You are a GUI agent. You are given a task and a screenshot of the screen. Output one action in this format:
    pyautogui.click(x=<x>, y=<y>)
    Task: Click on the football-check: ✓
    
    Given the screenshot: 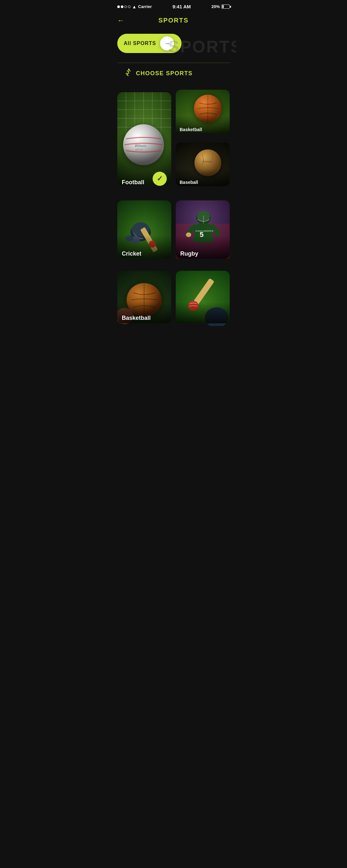 What is the action you would take?
    pyautogui.click(x=160, y=179)
    